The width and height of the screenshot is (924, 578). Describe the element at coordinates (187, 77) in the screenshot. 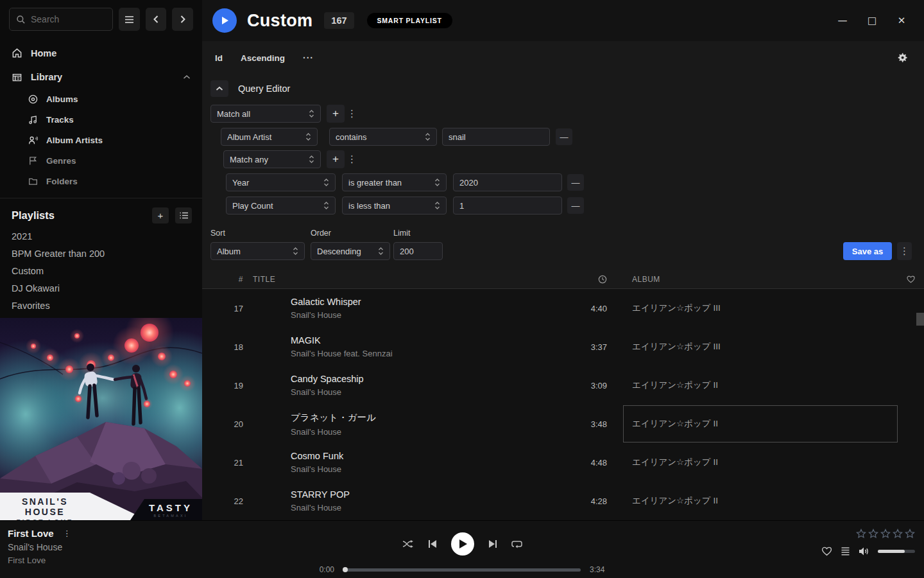

I see `chevron-up-icon` at that location.